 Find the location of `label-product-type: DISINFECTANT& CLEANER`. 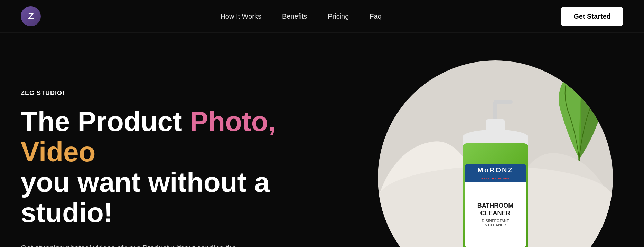

label-product-type: DISINFECTANT& CLEANER is located at coordinates (495, 223).